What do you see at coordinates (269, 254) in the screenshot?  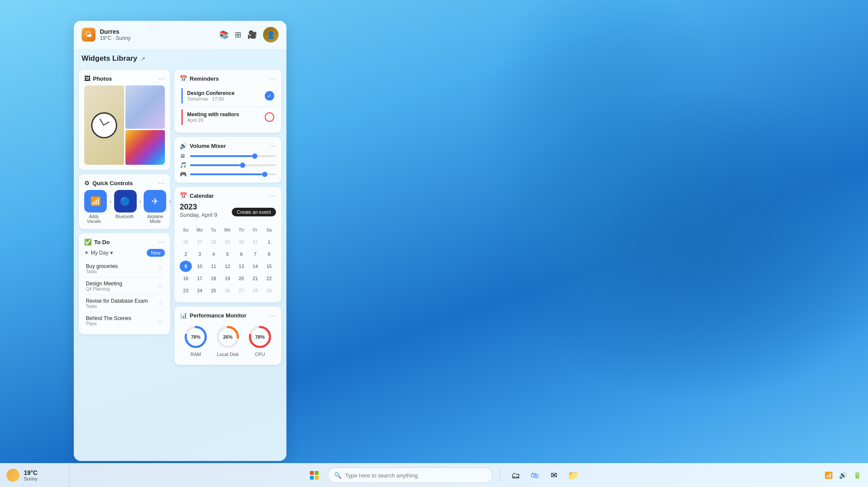 I see `cal-cell-8: 8` at bounding box center [269, 254].